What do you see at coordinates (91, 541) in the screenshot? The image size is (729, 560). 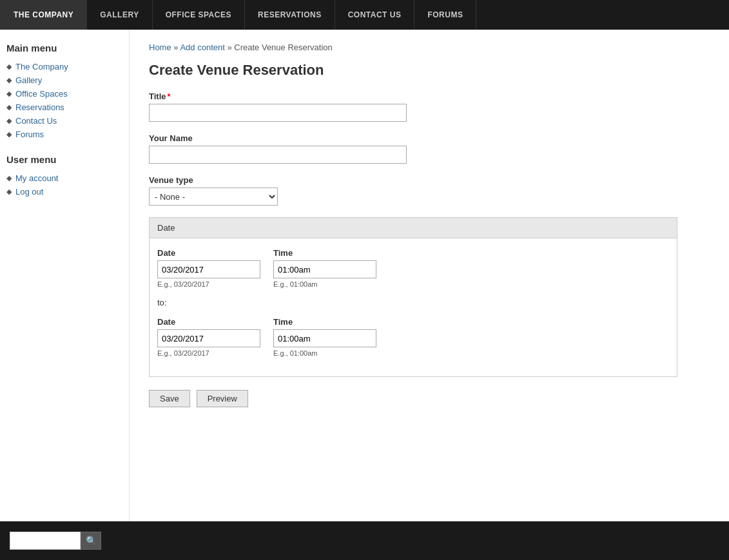 I see `footer-search-button: 🔍` at bounding box center [91, 541].